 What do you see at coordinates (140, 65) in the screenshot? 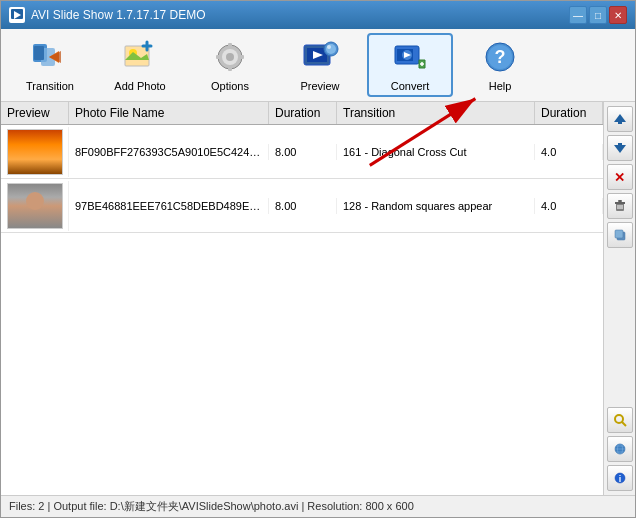
I see `add-photo-button: Add Photo` at bounding box center [140, 65].